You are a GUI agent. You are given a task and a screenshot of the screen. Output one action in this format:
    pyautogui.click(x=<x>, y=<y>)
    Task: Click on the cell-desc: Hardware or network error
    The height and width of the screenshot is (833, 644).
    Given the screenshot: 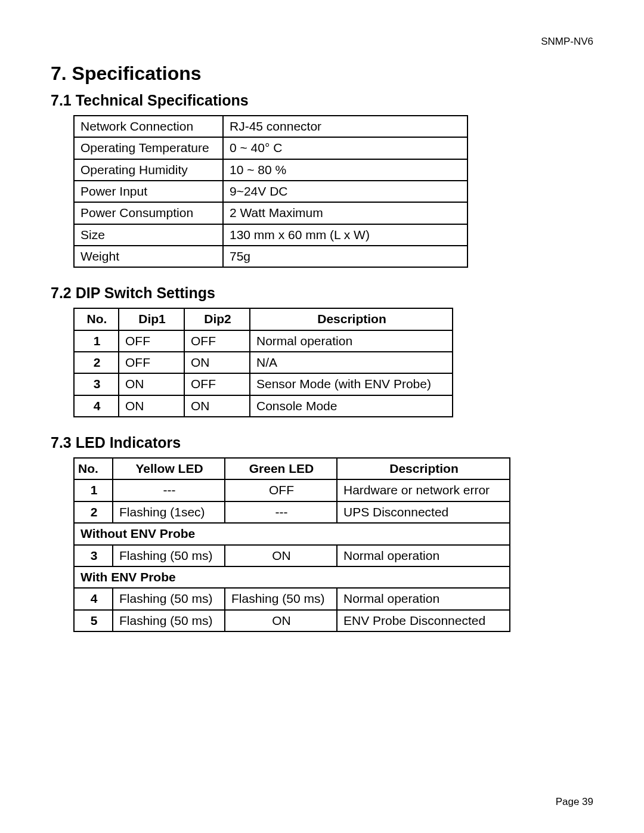 What is the action you would take?
    pyautogui.click(x=423, y=490)
    